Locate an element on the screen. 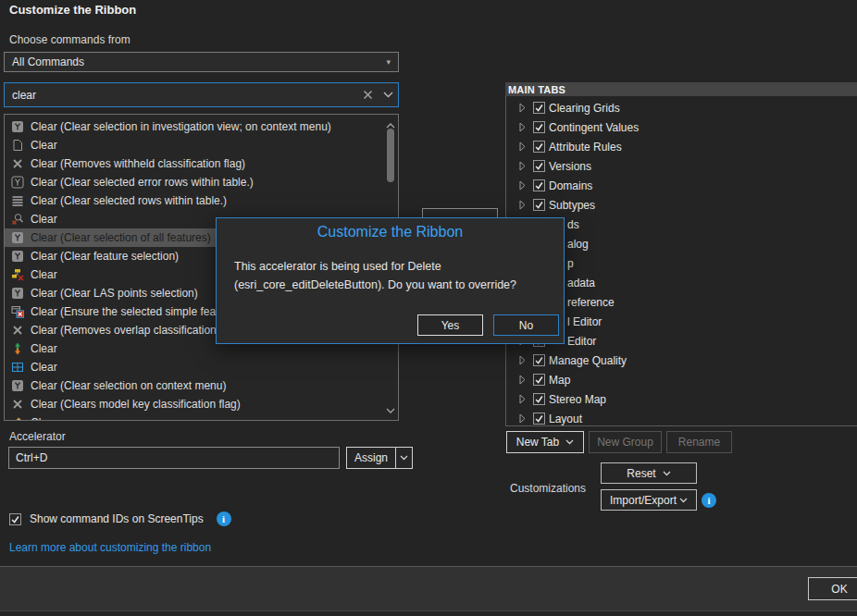 This screenshot has height=616, width=857. command-label: Clear (Clear selection on context menu) is located at coordinates (128, 386).